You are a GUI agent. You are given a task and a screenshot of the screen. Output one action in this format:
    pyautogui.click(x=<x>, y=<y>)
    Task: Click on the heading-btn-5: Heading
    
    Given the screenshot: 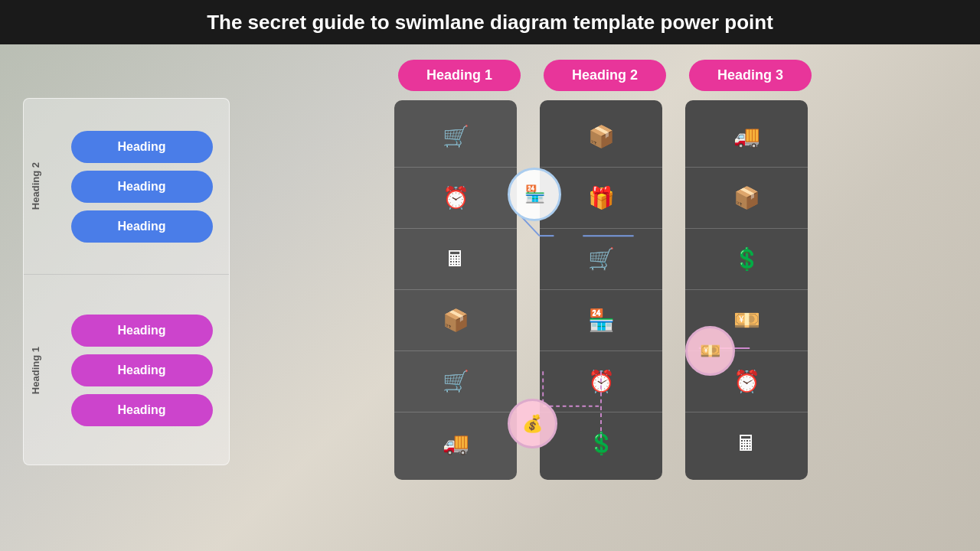 What is the action you would take?
    pyautogui.click(x=142, y=370)
    